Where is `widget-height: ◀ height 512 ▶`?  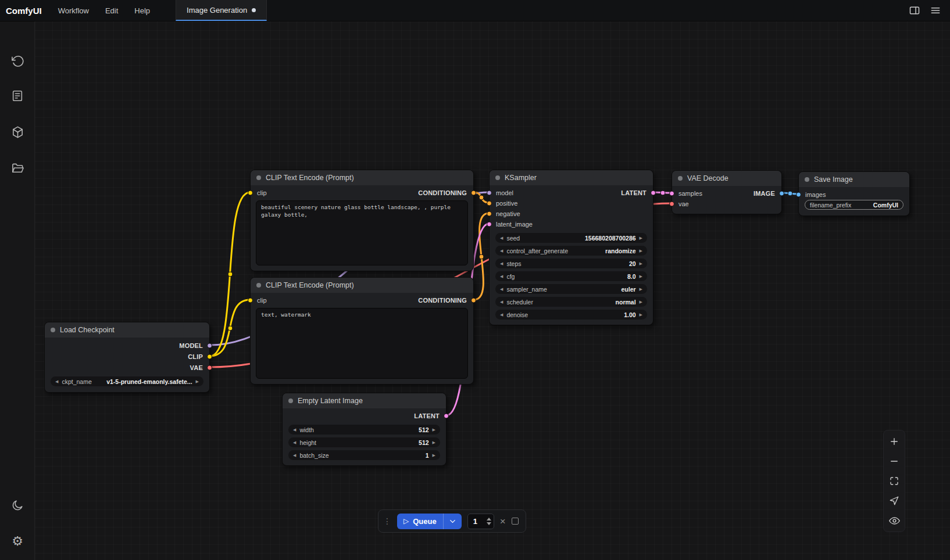
widget-height: ◀ height 512 ▶ is located at coordinates (364, 443).